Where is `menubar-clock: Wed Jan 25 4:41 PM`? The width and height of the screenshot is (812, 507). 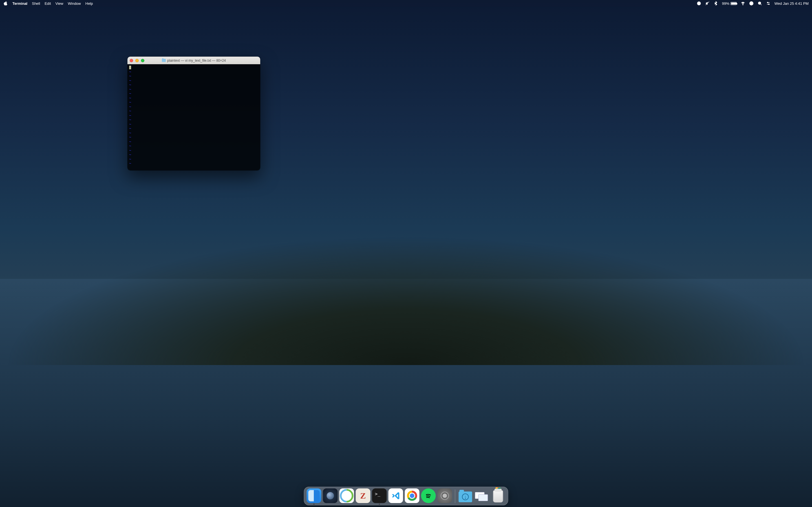
menubar-clock: Wed Jan 25 4:41 PM is located at coordinates (792, 3).